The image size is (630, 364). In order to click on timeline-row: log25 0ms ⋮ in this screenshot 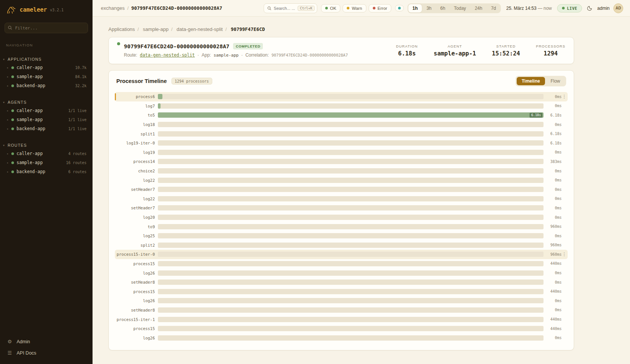, I will do `click(341, 236)`.